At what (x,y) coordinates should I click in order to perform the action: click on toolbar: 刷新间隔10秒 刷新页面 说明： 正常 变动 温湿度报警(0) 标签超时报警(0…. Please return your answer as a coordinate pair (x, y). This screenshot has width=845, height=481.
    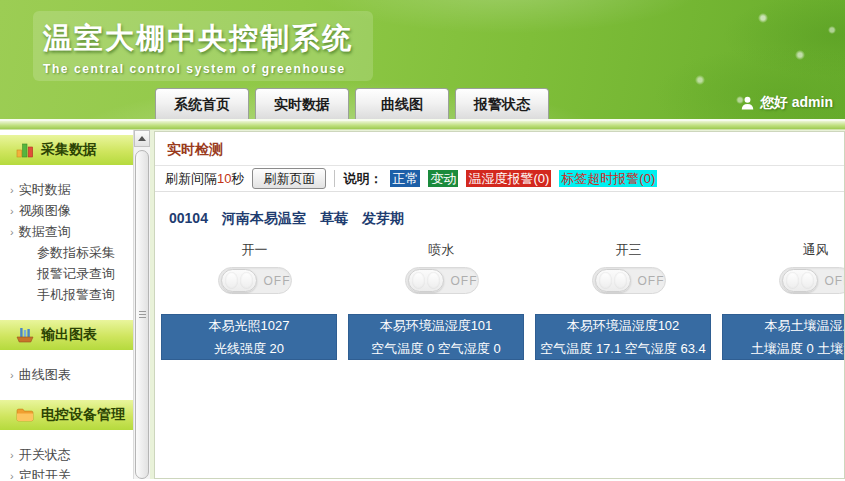
    Looking at the image, I should click on (500, 179).